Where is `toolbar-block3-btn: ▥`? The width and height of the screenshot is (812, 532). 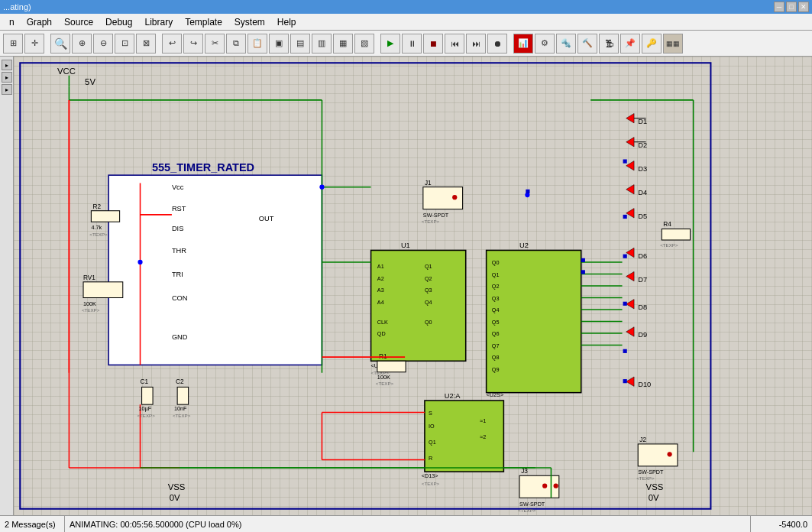
toolbar-block3-btn: ▥ is located at coordinates (322, 44).